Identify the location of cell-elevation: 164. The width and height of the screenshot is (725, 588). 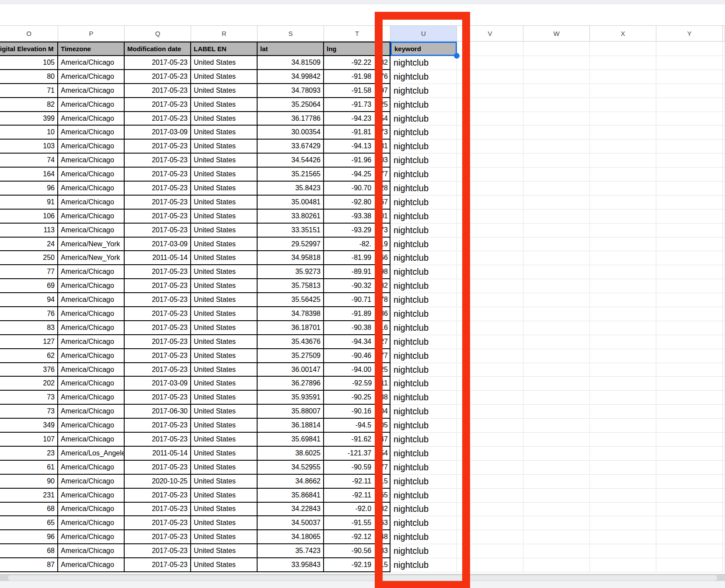
(29, 175).